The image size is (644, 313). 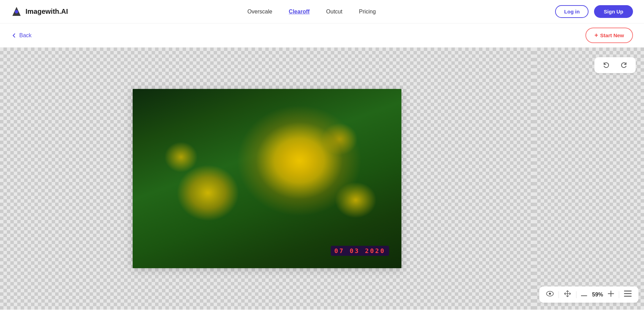 What do you see at coordinates (597, 295) in the screenshot?
I see `zoom-value: 59%` at bounding box center [597, 295].